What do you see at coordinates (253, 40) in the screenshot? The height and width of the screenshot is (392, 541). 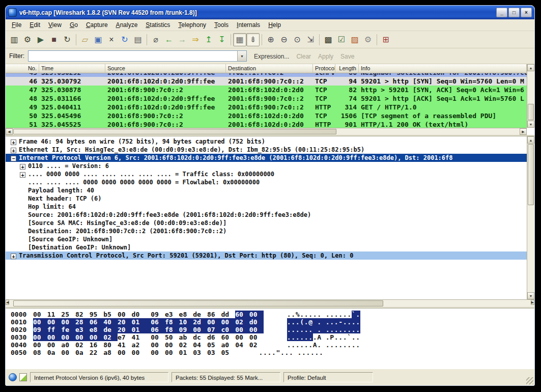 I see `autoscroll-button: ⇟` at bounding box center [253, 40].